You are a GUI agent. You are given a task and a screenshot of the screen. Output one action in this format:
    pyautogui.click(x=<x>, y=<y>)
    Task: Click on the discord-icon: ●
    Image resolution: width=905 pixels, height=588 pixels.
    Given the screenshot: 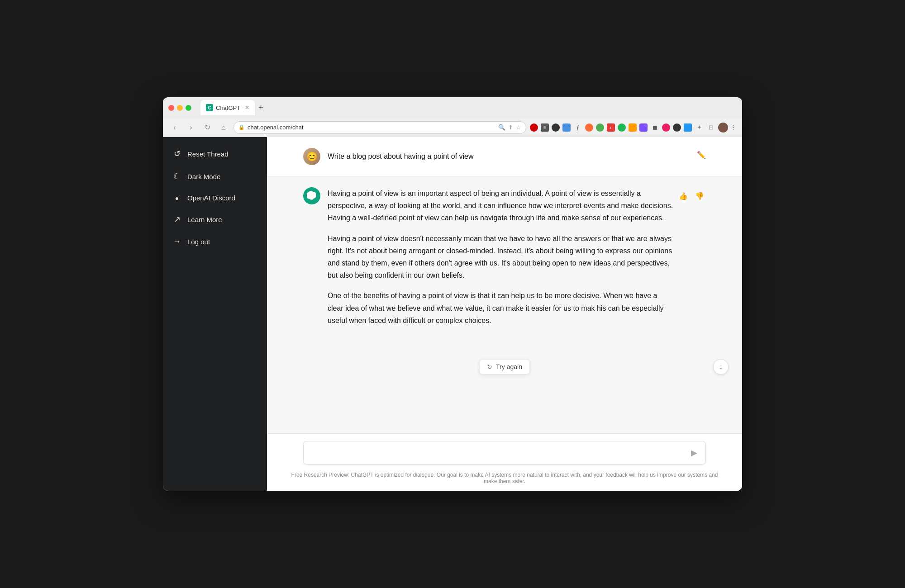 What is the action you would take?
    pyautogui.click(x=177, y=198)
    